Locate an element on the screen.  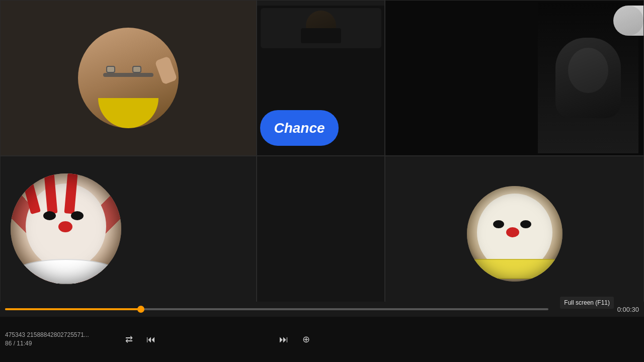
partial-face-corner is located at coordinates (628, 21).